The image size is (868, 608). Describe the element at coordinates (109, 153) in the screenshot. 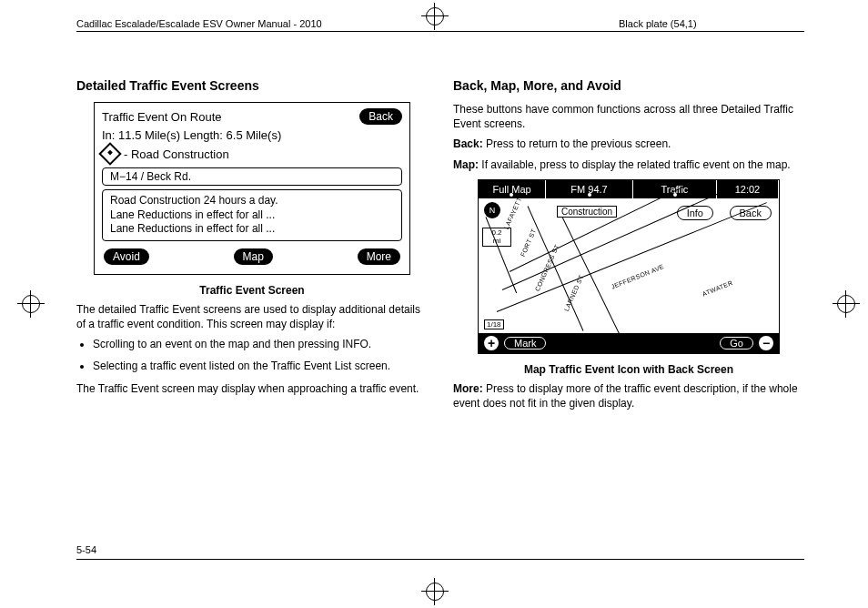

I see `construction-icon` at that location.